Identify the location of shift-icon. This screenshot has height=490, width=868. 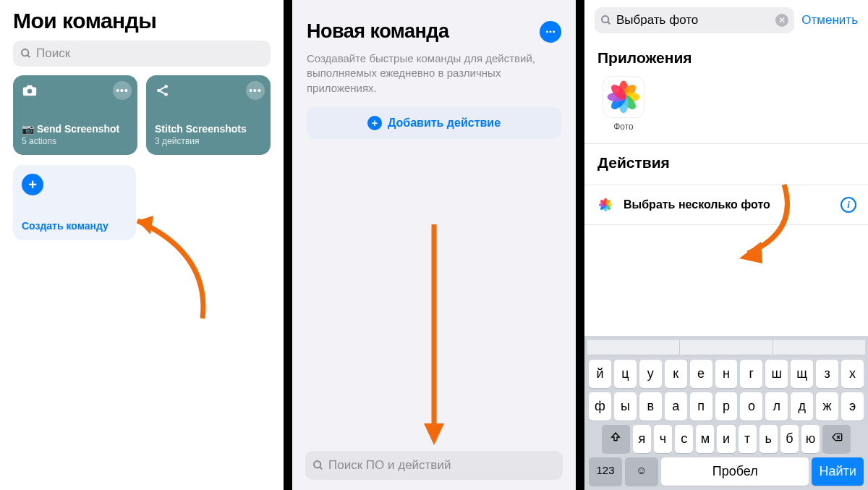
(616, 437).